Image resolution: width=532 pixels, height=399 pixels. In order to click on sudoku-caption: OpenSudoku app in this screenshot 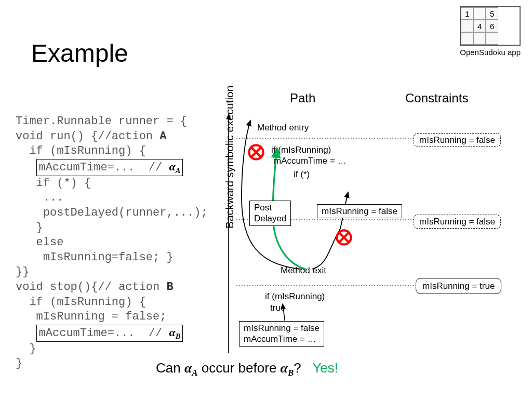, I will do `click(490, 52)`.